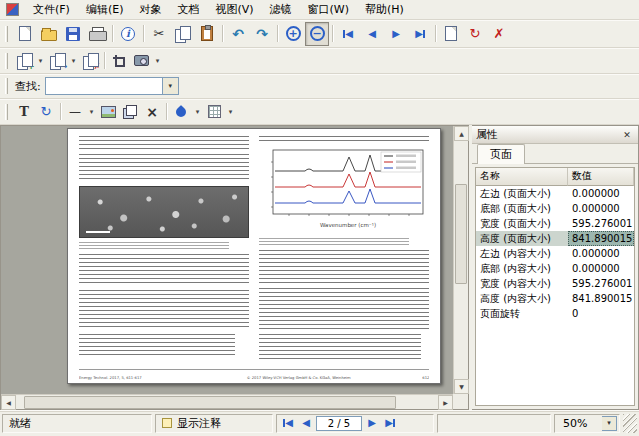 The width and height of the screenshot is (639, 436). I want to click on page-tool-button, so click(451, 34).